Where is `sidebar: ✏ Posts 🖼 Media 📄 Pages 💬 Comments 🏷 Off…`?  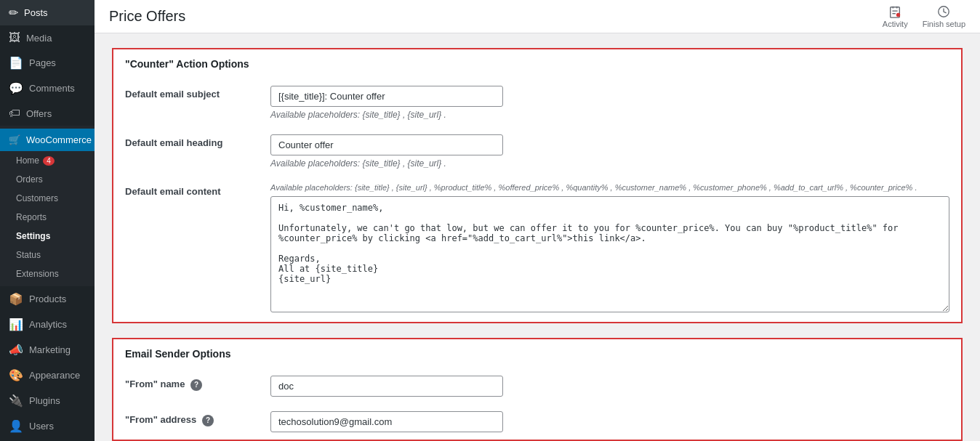
sidebar: ✏ Posts 🖼 Media 📄 Pages 💬 Comments 🏷 Off… is located at coordinates (47, 221).